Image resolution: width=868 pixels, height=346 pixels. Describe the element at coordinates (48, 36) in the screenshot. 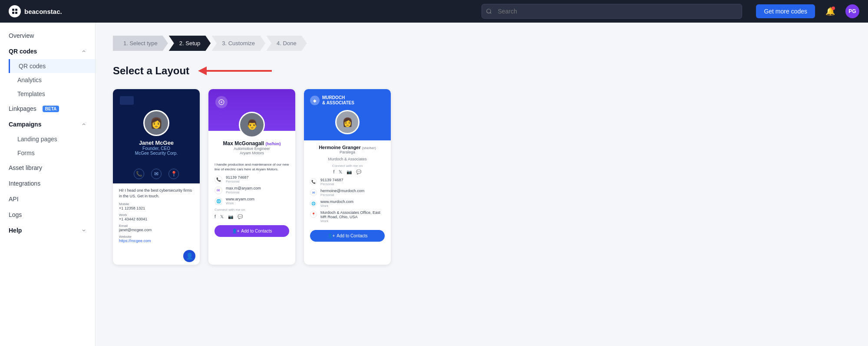

I see `sidebar-item-overview: Overview` at that location.